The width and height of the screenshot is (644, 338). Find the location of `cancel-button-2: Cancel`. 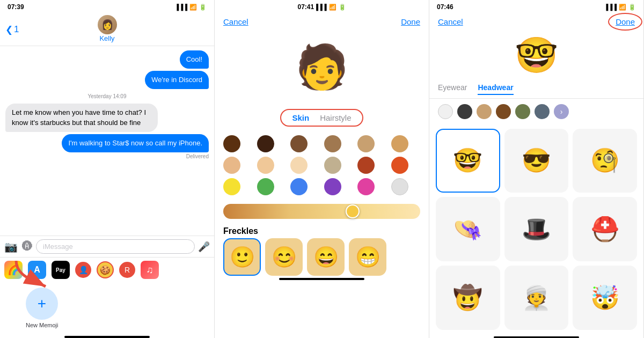

cancel-button-2: Cancel is located at coordinates (236, 21).